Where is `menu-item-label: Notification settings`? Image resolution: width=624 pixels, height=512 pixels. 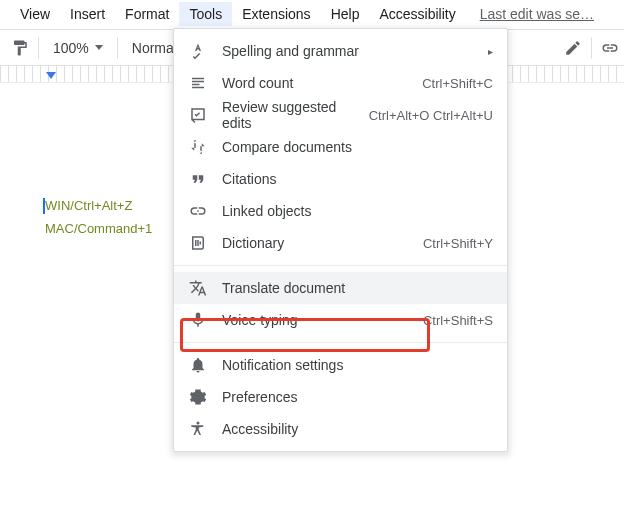
menu-item-label: Notification settings is located at coordinates (358, 365).